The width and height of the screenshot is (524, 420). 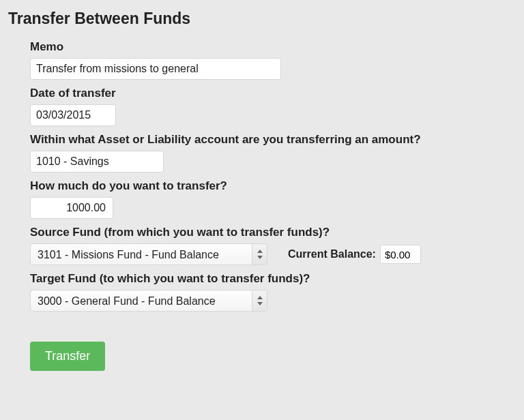 What do you see at coordinates (273, 279) in the screenshot?
I see `target-fund-label: Target Fund (to which you want to transf…` at bounding box center [273, 279].